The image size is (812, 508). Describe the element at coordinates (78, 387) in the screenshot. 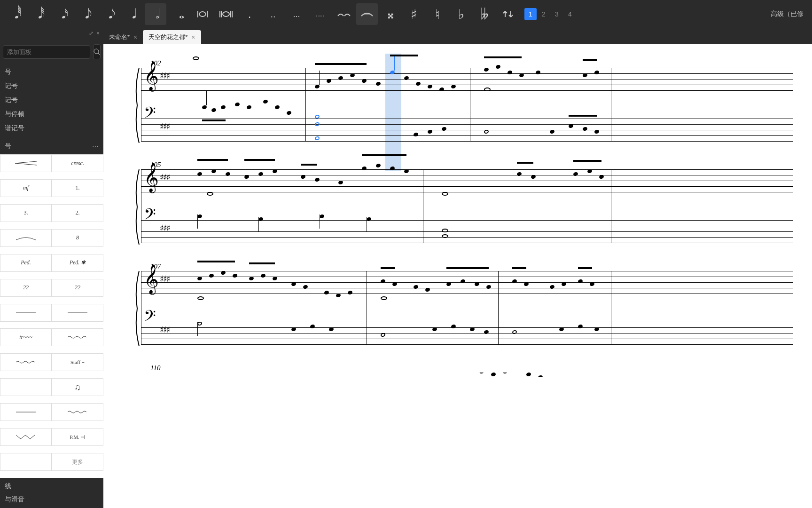

I see `palette-grace: ♫` at that location.